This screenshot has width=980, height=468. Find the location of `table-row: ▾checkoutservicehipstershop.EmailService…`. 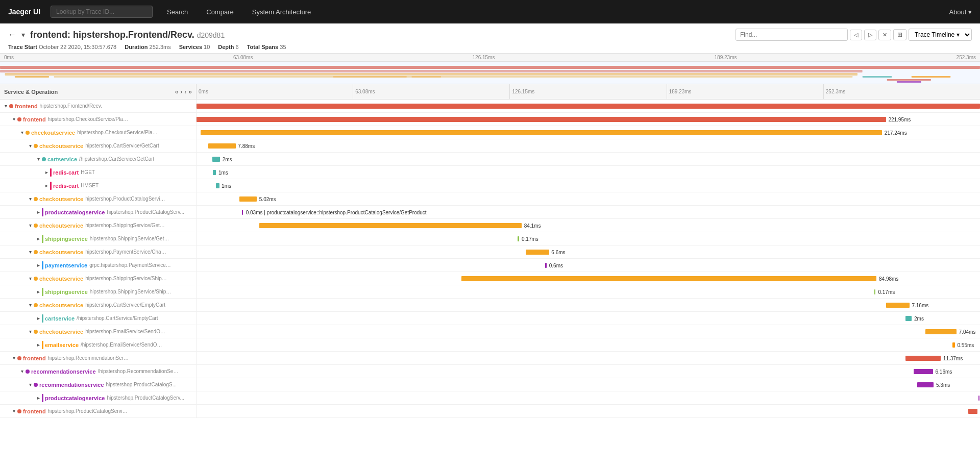

table-row: ▾checkoutservicehipstershop.EmailService… is located at coordinates (490, 332).